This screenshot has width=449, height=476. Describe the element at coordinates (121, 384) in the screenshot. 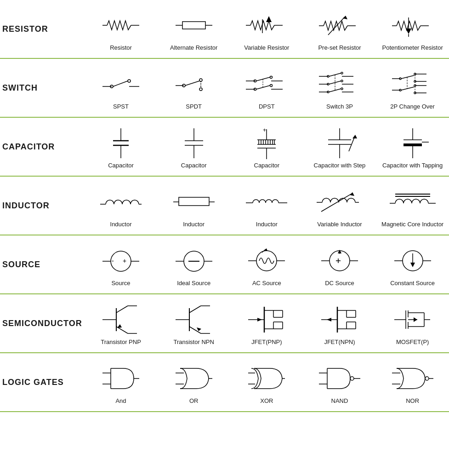

I see `symbol-and: And` at that location.